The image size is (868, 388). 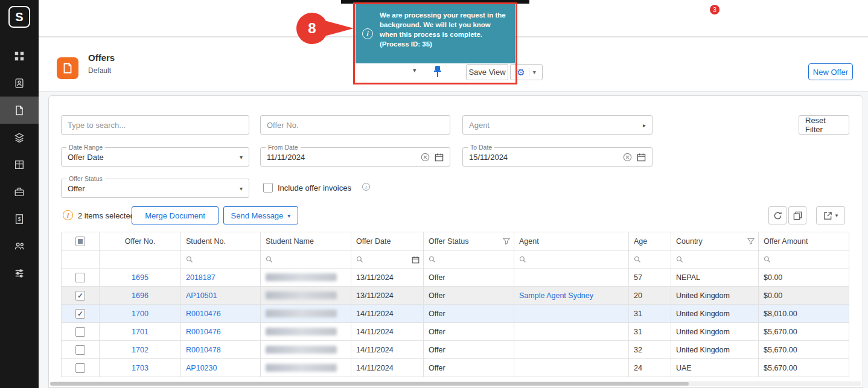 I want to click on offer-no-link: 1700, so click(x=140, y=314).